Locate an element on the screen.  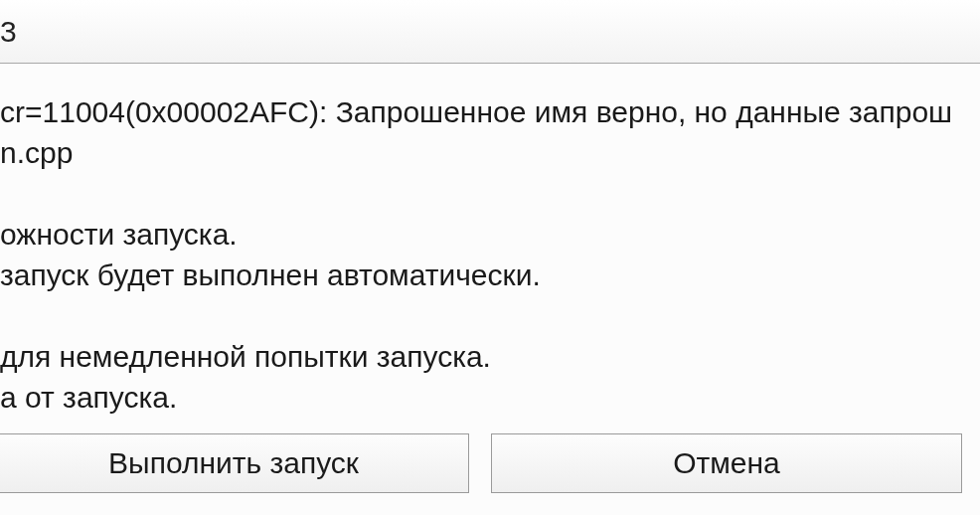
message-line: cr=11004(0x00002AFC): Запрошенное имя ве… is located at coordinates (490, 111).